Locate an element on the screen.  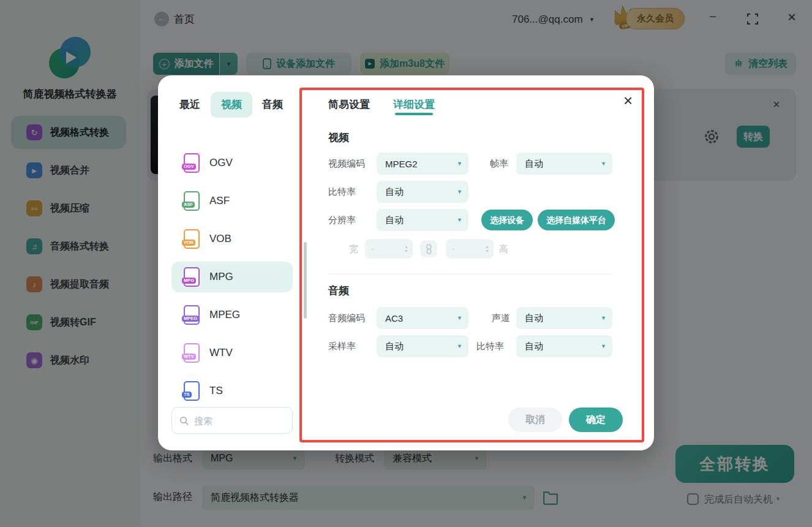
confirm-button: 确定 is located at coordinates (596, 420).